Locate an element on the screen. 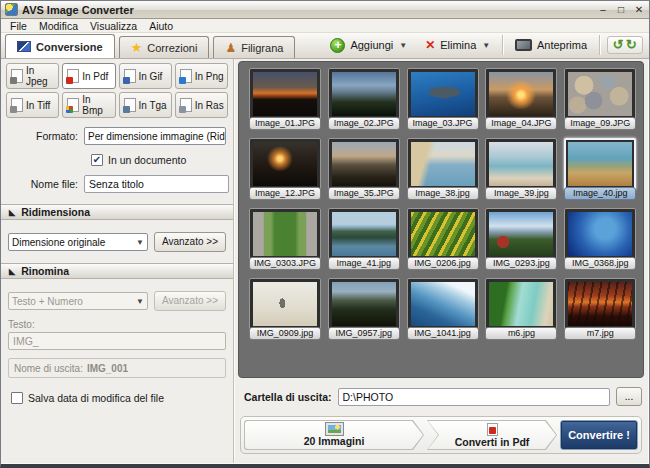 This screenshot has height=468, width=650. delete-button: ✕ Elimina ▼ is located at coordinates (458, 45).